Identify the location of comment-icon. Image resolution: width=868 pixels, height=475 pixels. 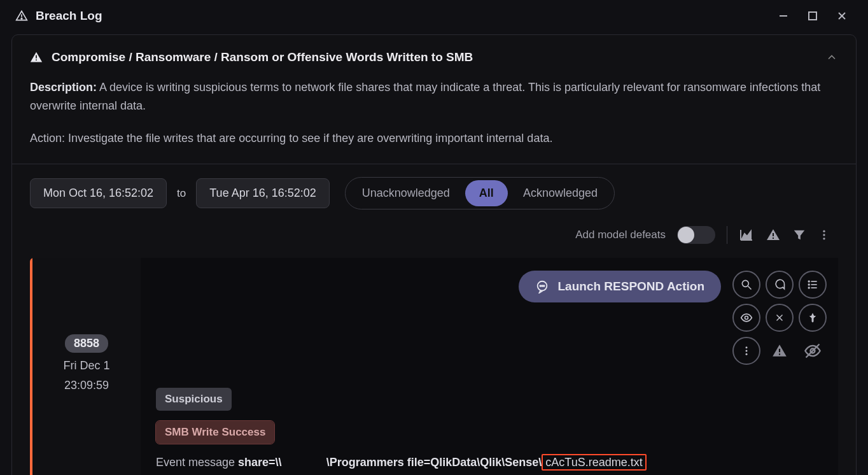
(542, 287).